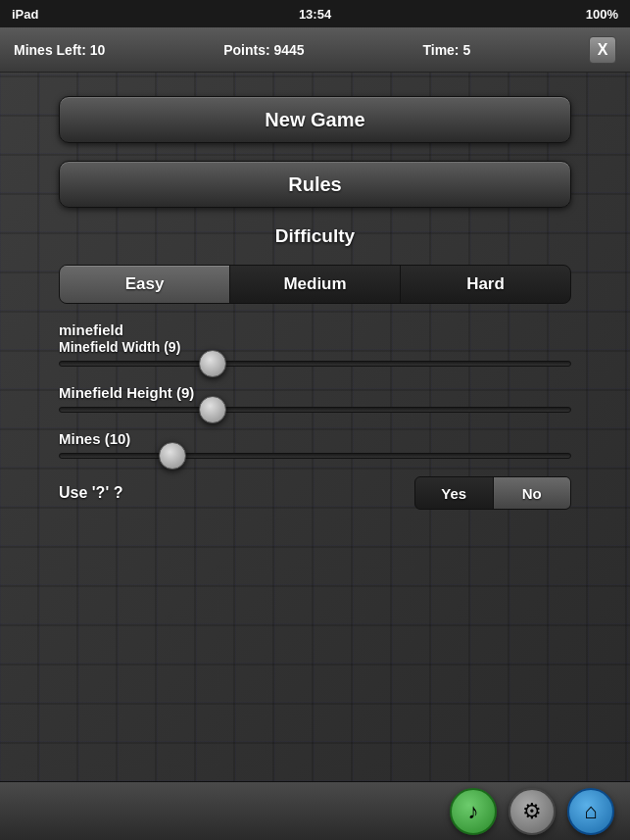 The image size is (630, 840). What do you see at coordinates (315, 284) in the screenshot?
I see `difficulty-medium-button: Medium` at bounding box center [315, 284].